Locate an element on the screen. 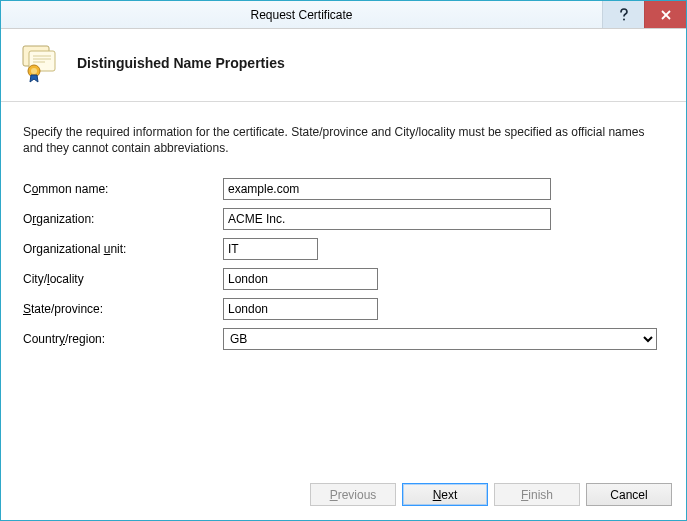  label-state: State/province: is located at coordinates (123, 309).